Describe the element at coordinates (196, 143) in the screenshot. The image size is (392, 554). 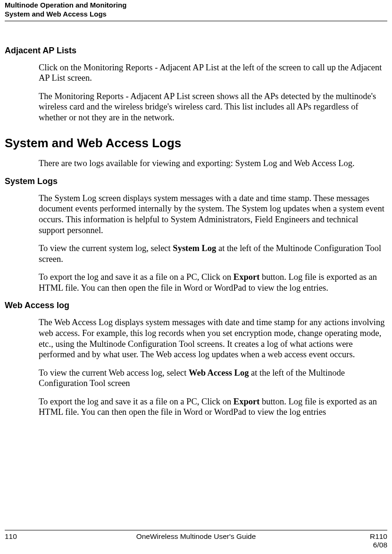
I see `heading-system-web-access-logs: System and Web Access Logs` at that location.